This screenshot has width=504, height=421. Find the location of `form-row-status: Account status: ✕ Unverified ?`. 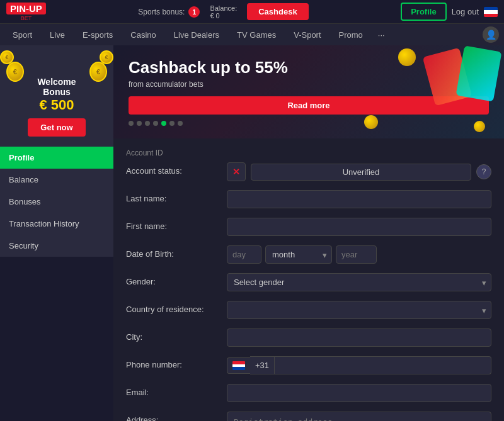

form-row-status: Account status: ✕ Unverified ? is located at coordinates (309, 172).